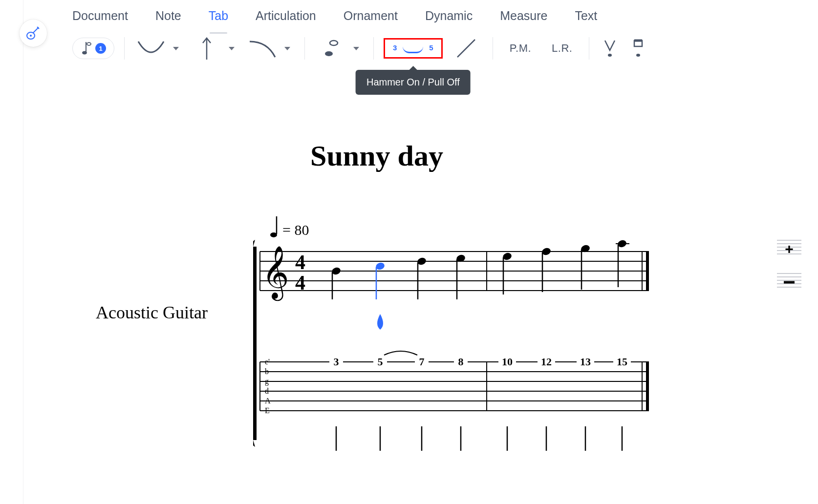 The width and height of the screenshot is (818, 504). Describe the element at coordinates (287, 48) in the screenshot. I see `bend-dropdown` at that location.